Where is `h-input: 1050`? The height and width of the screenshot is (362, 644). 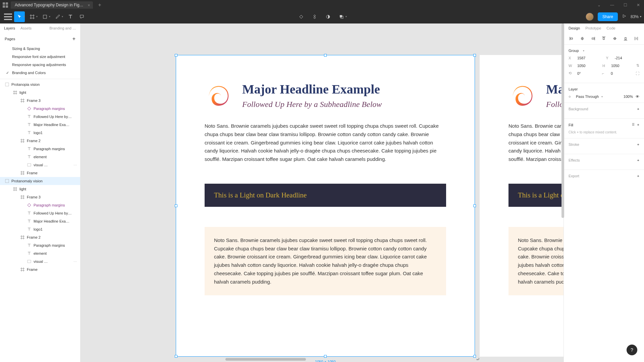
h-input: 1050 is located at coordinates (622, 66).